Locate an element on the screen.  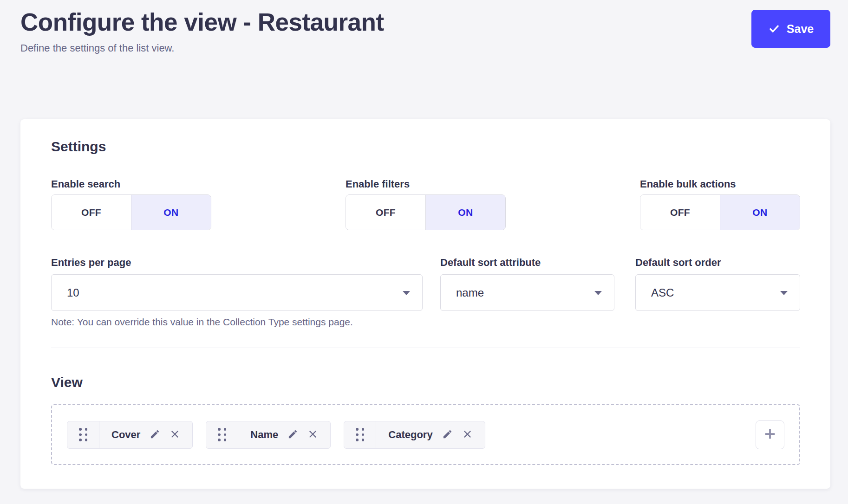
enable-bulk-actions-on-option: ON is located at coordinates (760, 213).